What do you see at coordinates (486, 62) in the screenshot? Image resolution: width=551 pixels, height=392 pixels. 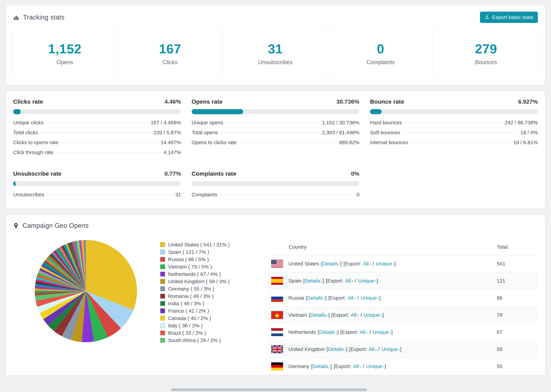 I see `stat-label: Bounces` at bounding box center [486, 62].